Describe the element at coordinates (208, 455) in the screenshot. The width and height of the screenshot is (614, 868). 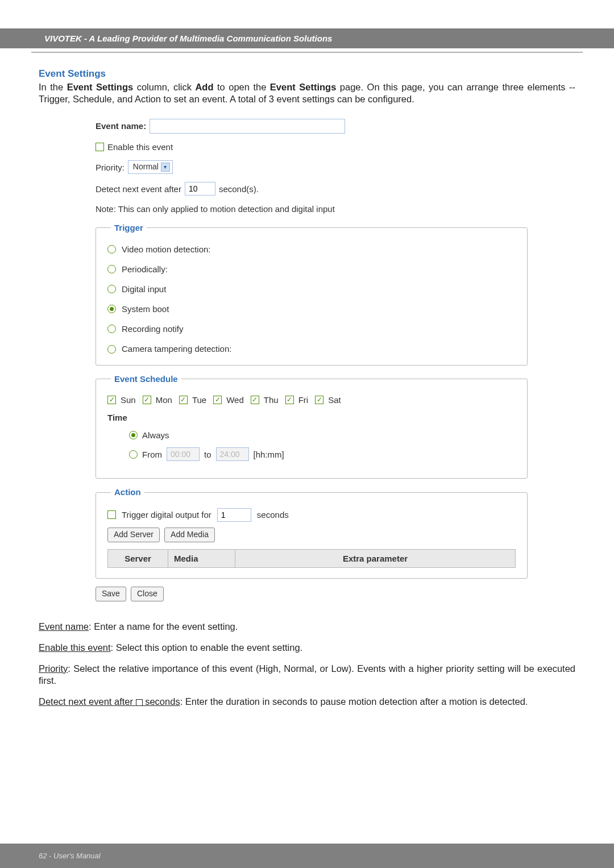
I see `to-label: to` at that location.